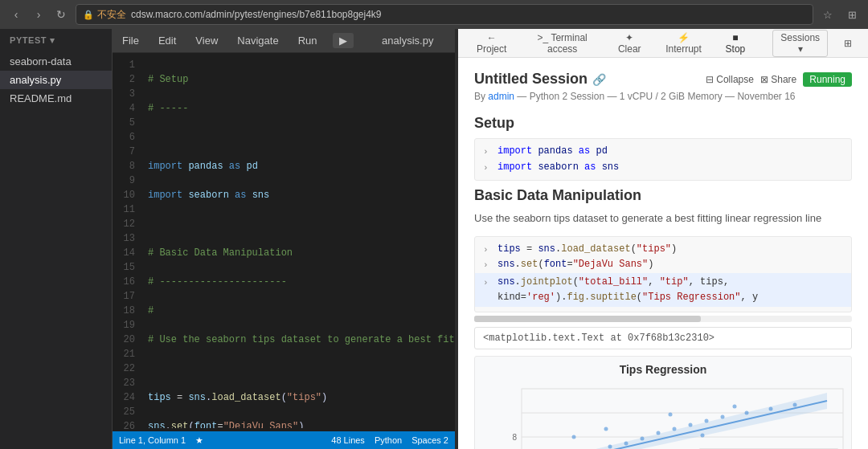  What do you see at coordinates (390, 440) in the screenshot?
I see `status-bar-right: 48 Lines Python Spaces 2` at bounding box center [390, 440].